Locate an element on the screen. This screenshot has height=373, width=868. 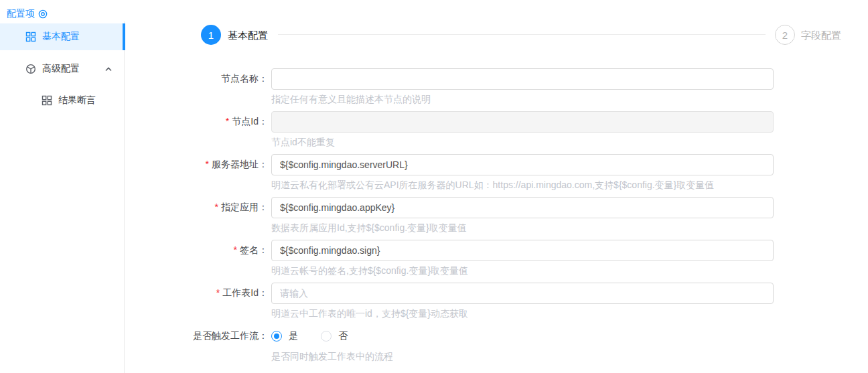
form-row-node-id: *节点Id： 节点id不能重复 is located at coordinates (494, 130).